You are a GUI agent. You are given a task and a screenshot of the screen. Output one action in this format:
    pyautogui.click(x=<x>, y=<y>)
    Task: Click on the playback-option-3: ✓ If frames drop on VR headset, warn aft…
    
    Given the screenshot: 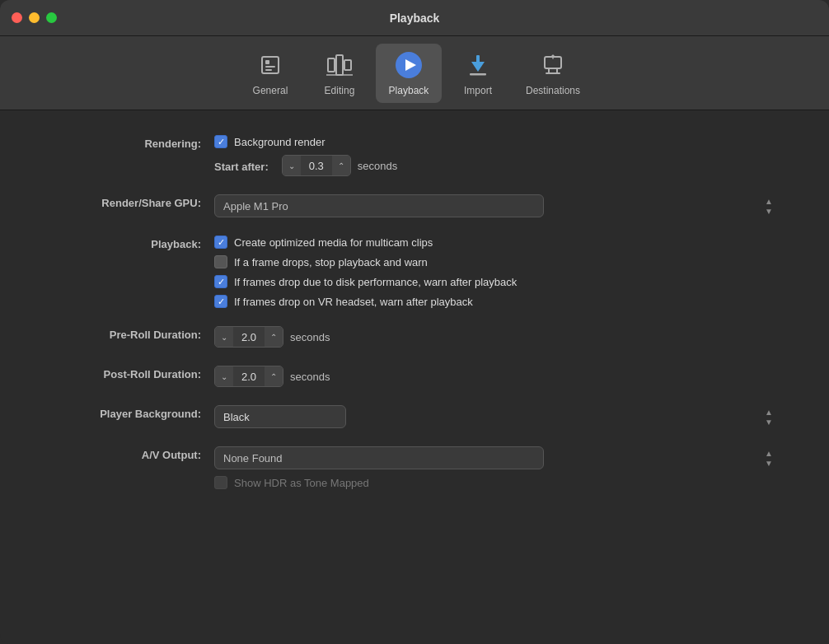 What is the action you would take?
    pyautogui.click(x=497, y=301)
    